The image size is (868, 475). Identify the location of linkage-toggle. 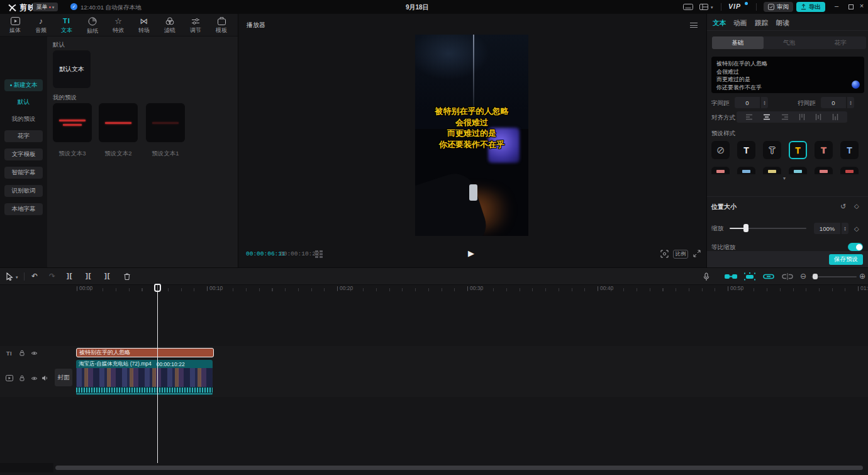
(750, 277).